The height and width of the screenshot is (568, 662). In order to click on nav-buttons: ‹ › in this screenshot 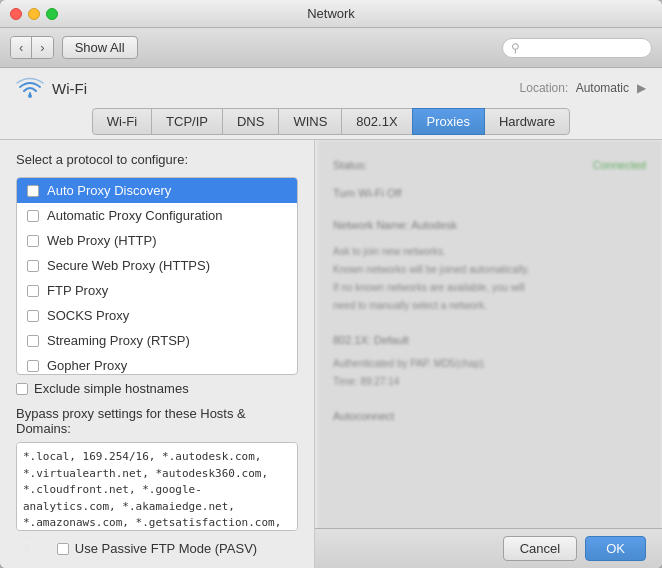, I will do `click(32, 48)`.